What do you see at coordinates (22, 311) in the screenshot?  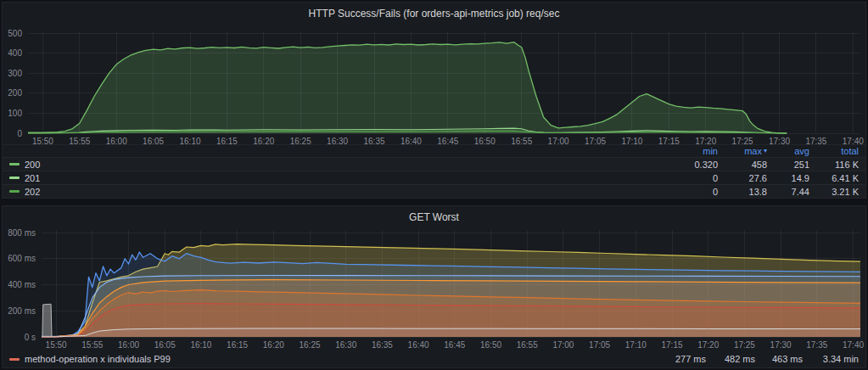 I see `y-tick-label: 200 ms` at bounding box center [22, 311].